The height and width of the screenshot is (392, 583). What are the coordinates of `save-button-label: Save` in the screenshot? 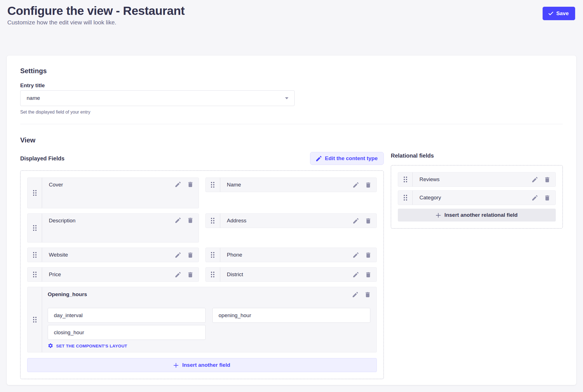 It's located at (563, 13).